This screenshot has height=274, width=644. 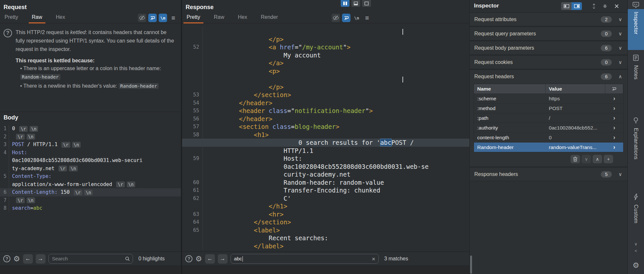 What do you see at coordinates (598, 159) in the screenshot?
I see `move-up-button: ∧` at bounding box center [598, 159].